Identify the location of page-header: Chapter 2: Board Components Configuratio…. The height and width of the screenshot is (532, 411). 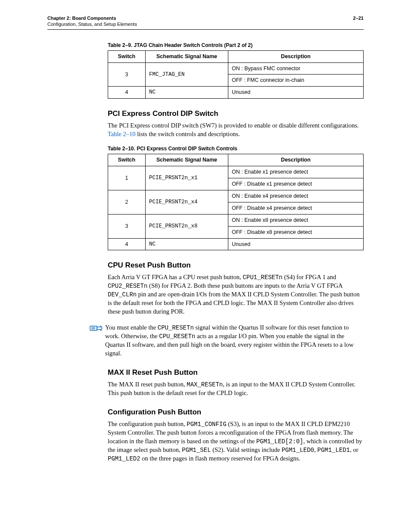
(206, 22).